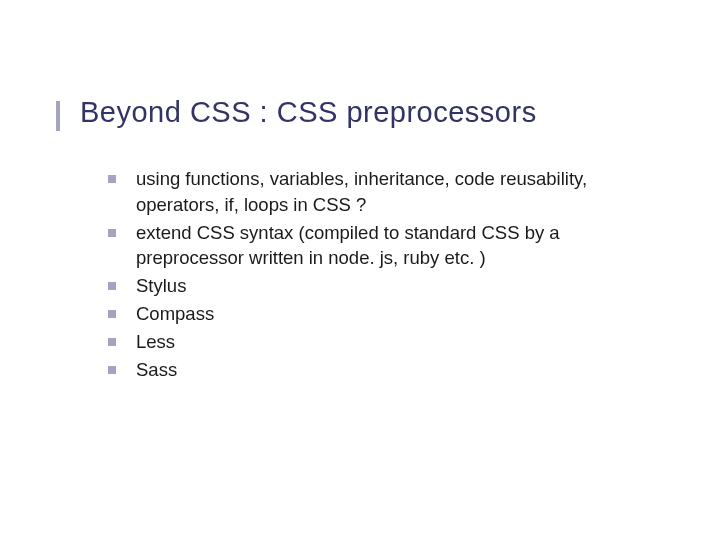 The width and height of the screenshot is (720, 540). What do you see at coordinates (384, 192) in the screenshot?
I see `list-item: using functions, variables, inheritance,…` at bounding box center [384, 192].